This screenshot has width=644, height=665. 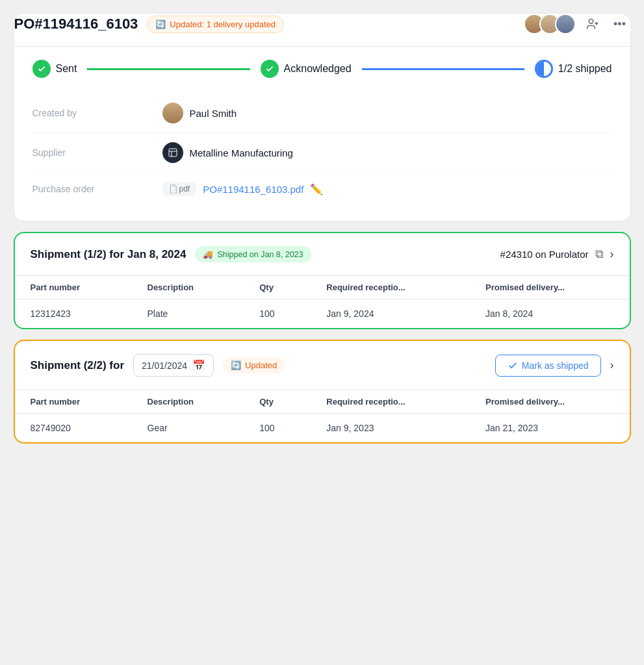 What do you see at coordinates (97, 153) in the screenshot?
I see `supplier-label: Supplier` at bounding box center [97, 153].